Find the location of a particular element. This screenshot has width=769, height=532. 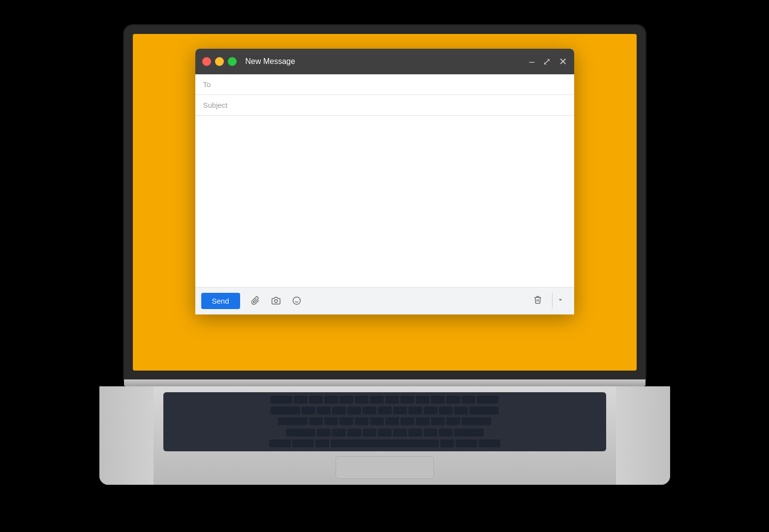

palm-rest-right is located at coordinates (643, 436).